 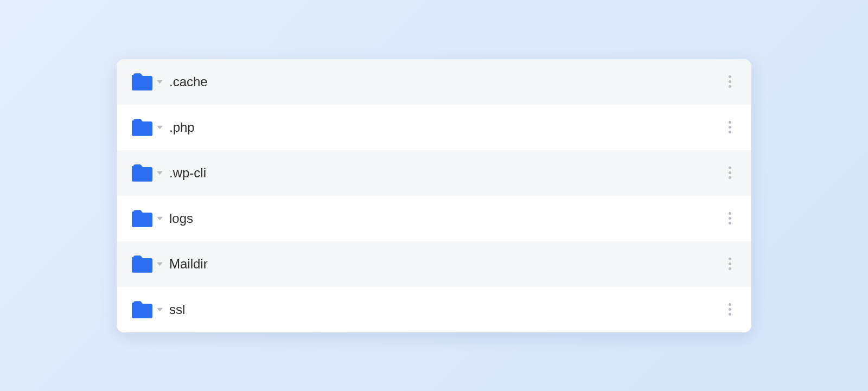 What do you see at coordinates (446, 310) in the screenshot?
I see `folder-name: ssl` at bounding box center [446, 310].